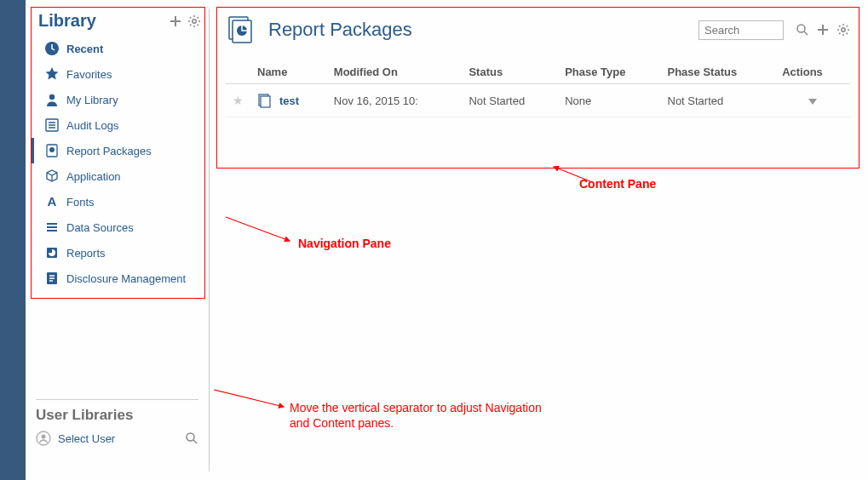  What do you see at coordinates (538, 100) in the screenshot?
I see `table-row: ★ test Nov 16, 2015 10: Not Started None…` at bounding box center [538, 100].